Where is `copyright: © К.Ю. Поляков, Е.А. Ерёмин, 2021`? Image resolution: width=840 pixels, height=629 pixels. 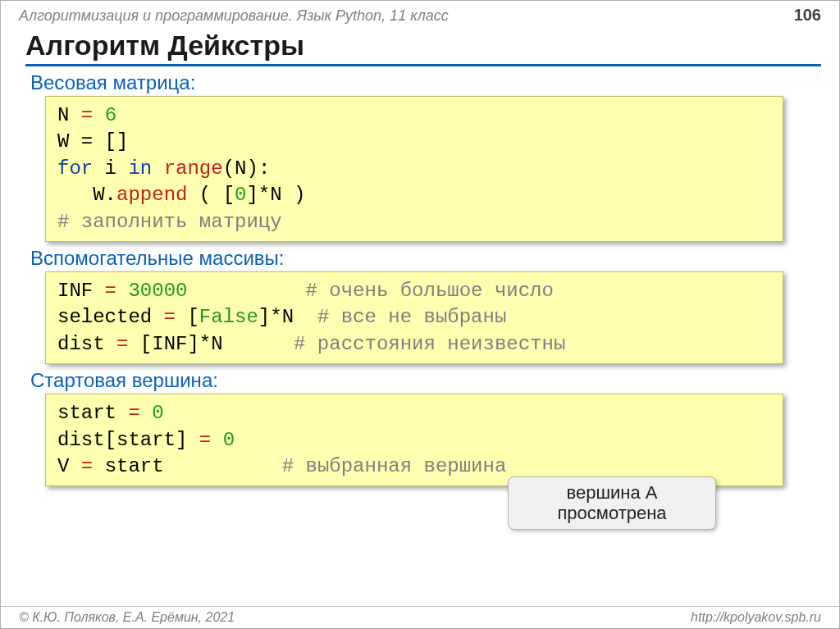
copyright: © К.Ю. Поляков, Е.А. Ерёмин, 2021 is located at coordinates (126, 618).